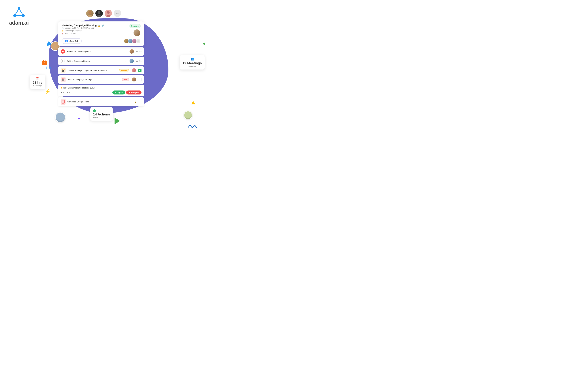  Describe the element at coordinates (119, 92) in the screenshot. I see `agree-button: ▲ Agree` at that location.